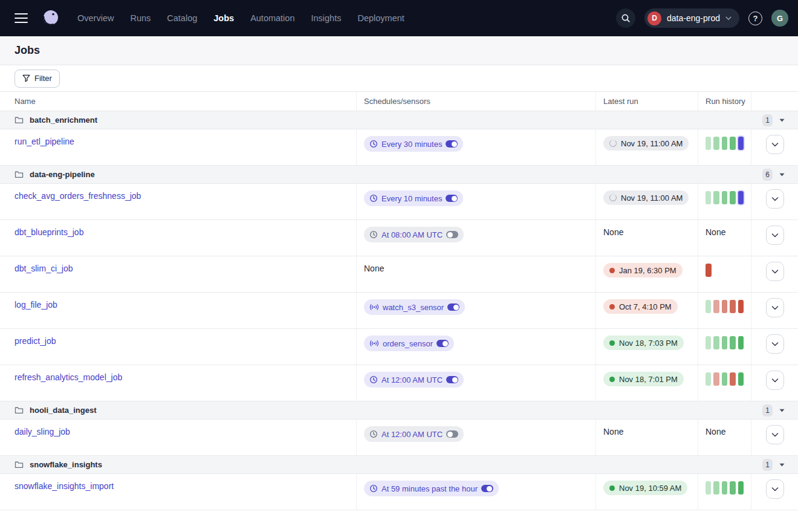 This screenshot has width=798, height=532. I want to click on nav-item-insights: Insights, so click(326, 18).